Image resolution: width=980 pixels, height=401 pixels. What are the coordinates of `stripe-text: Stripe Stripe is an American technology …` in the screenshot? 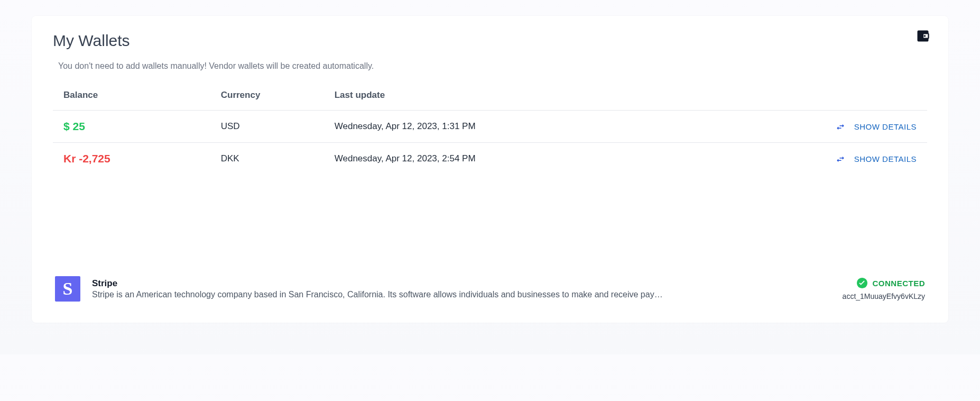 It's located at (461, 289).